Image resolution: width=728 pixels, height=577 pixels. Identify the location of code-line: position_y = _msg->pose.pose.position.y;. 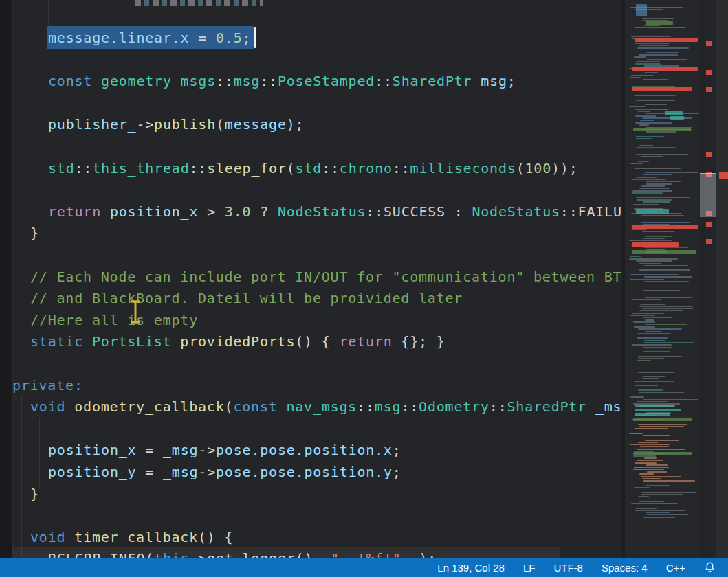
(225, 472).